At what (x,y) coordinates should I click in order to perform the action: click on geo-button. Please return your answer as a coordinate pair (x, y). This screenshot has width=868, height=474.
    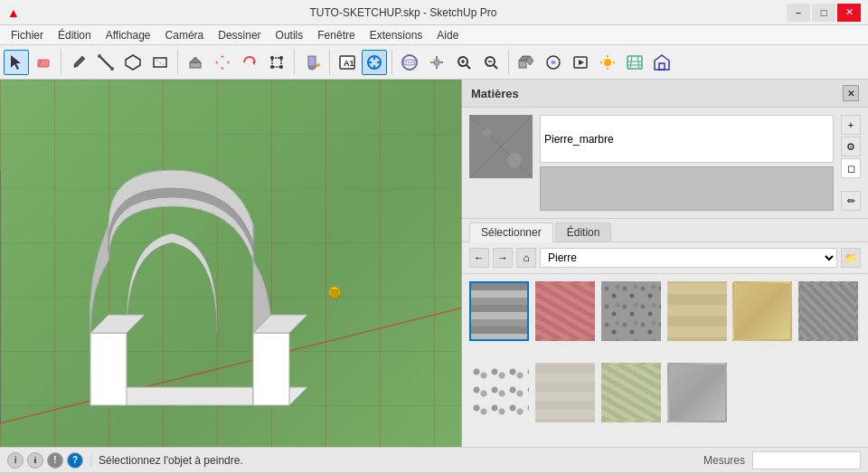
    Looking at the image, I should click on (635, 62).